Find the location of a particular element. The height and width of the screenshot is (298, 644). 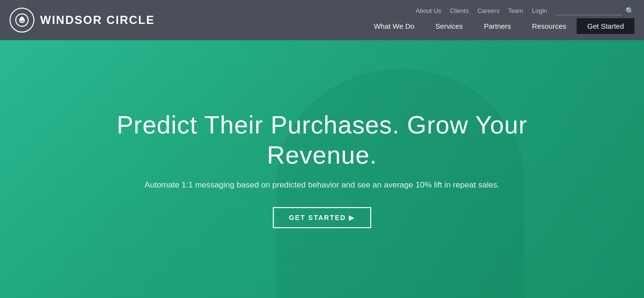

nav-partners: Partners is located at coordinates (498, 26).